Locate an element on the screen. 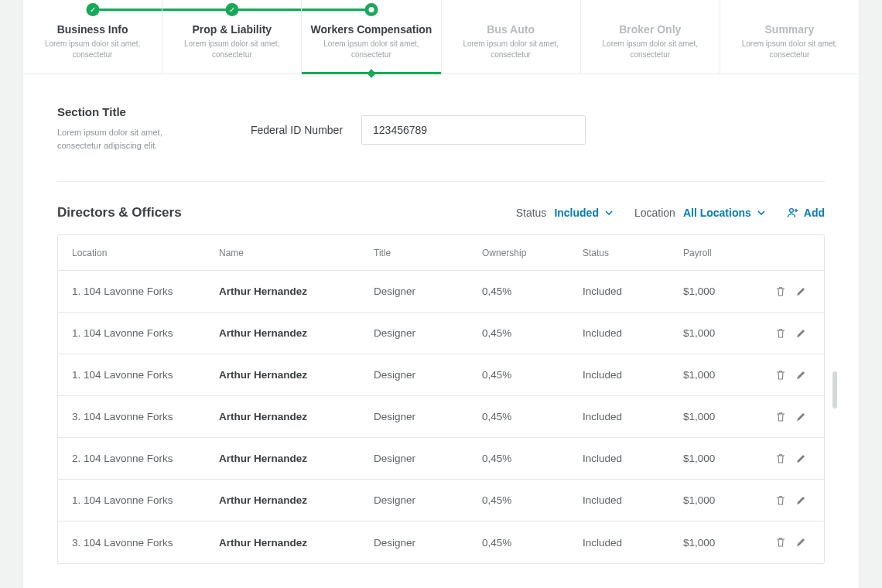 The height and width of the screenshot is (588, 882). section-meta: Section Title Lorem ipsum dolor sit amet… is located at coordinates (131, 128).